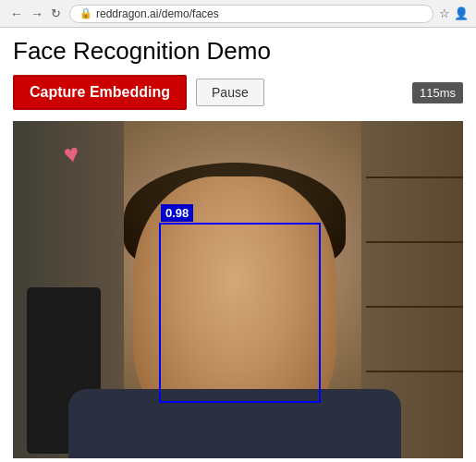 The image size is (476, 462). Describe the element at coordinates (454, 13) in the screenshot. I see `browser-actions: ☆ 👤` at that location.